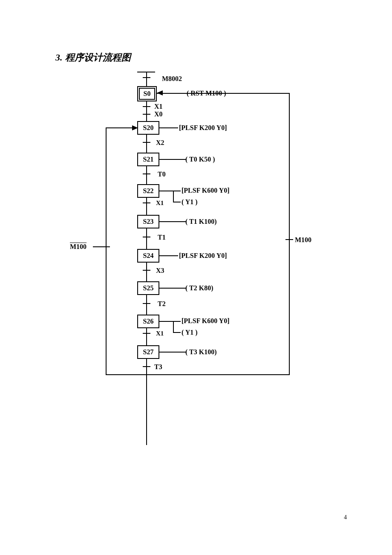 The width and height of the screenshot is (392, 555). What do you see at coordinates (159, 107) in the screenshot?
I see `x1-label: X1` at bounding box center [159, 107].